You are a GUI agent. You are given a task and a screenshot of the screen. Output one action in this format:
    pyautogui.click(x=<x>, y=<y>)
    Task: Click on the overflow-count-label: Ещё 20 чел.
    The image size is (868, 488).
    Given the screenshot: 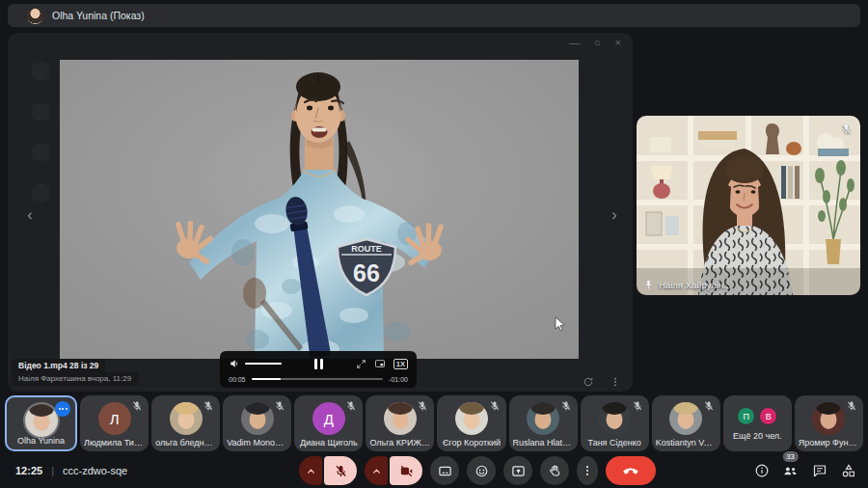 What is the action you would take?
    pyautogui.click(x=758, y=436)
    